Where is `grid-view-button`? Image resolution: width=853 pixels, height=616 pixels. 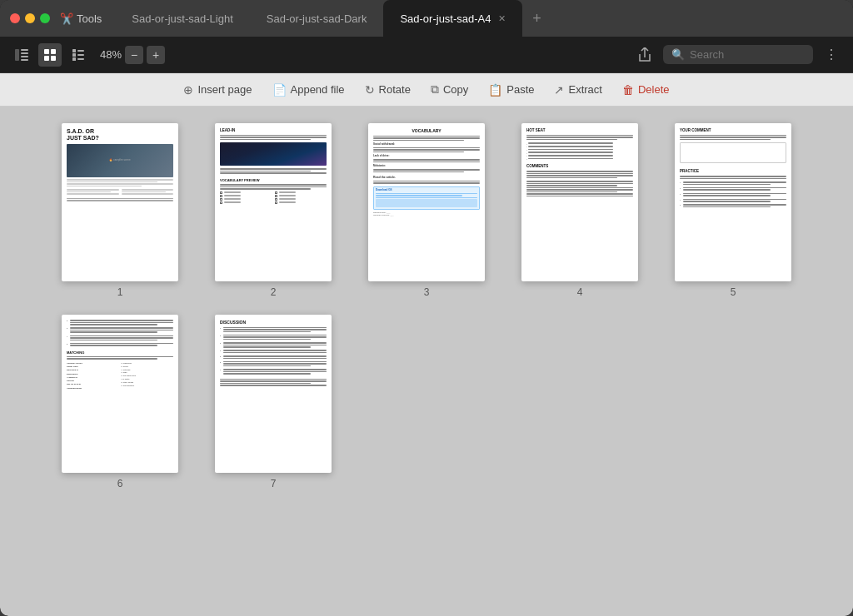
grid-view-button is located at coordinates (50, 55).